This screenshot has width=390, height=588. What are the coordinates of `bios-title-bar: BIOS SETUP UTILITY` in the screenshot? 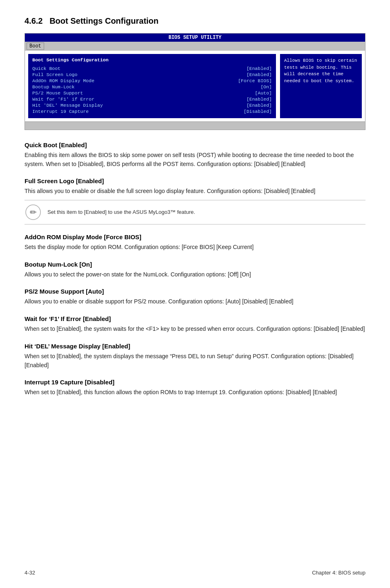 It's located at (195, 38).